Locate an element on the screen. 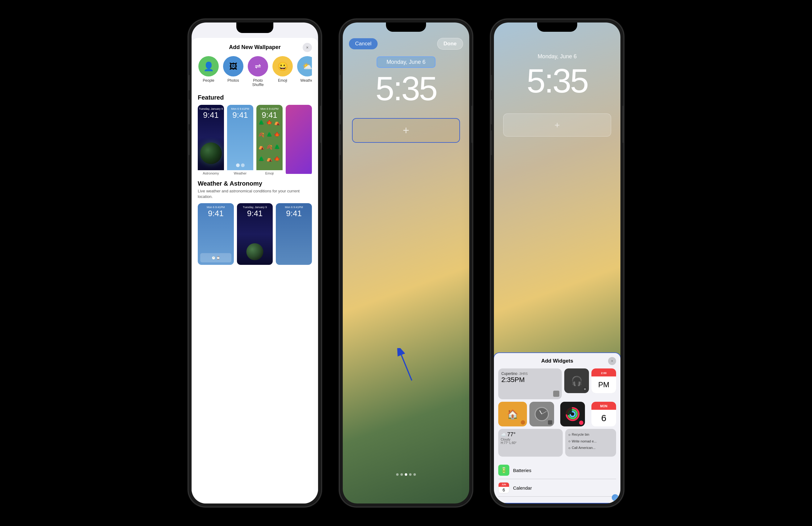  close-icon: × is located at coordinates (307, 48).